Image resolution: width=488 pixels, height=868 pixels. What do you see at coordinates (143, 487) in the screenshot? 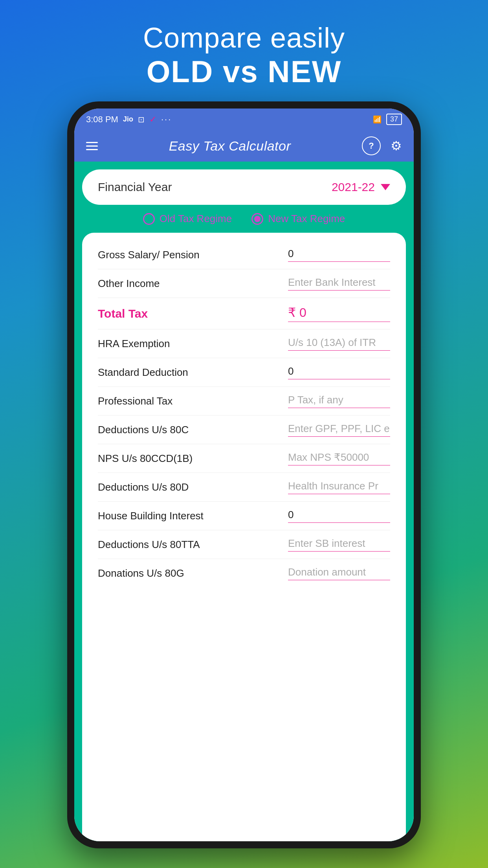
I see `form-label: Deductions U/s 80D` at bounding box center [143, 487].